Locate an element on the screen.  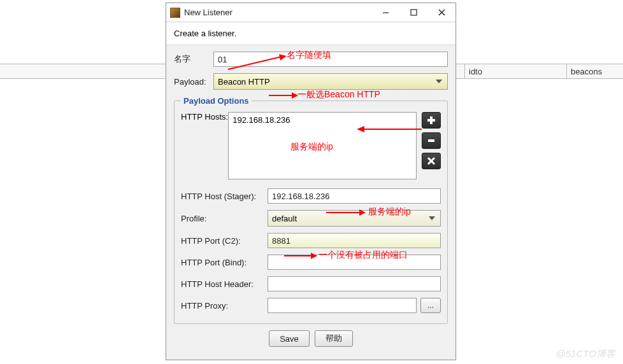
proxy-row: HTTP Proxy: ... is located at coordinates (311, 305).